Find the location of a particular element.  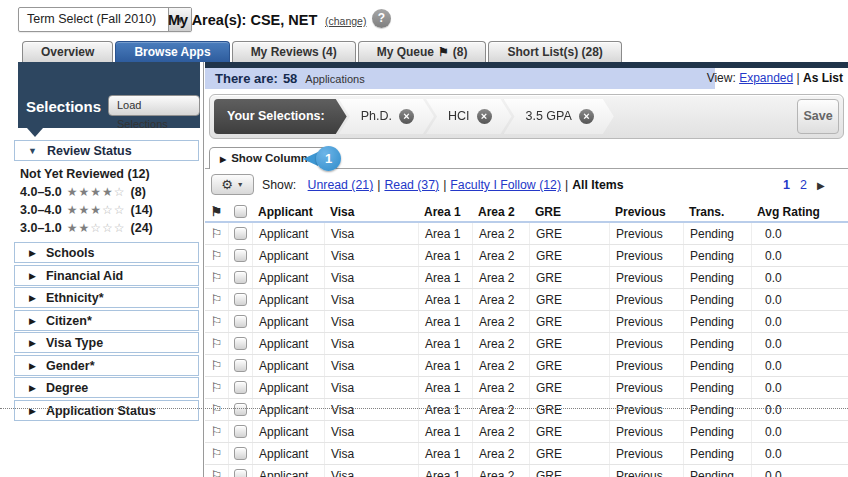

filter-read-37: Read (37) is located at coordinates (412, 185).